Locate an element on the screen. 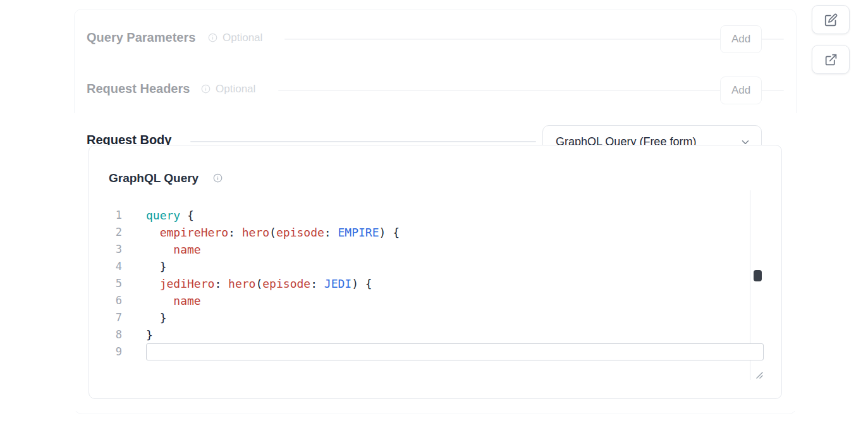 This screenshot has height=430, width=868. code-line-8: } is located at coordinates (455, 335).